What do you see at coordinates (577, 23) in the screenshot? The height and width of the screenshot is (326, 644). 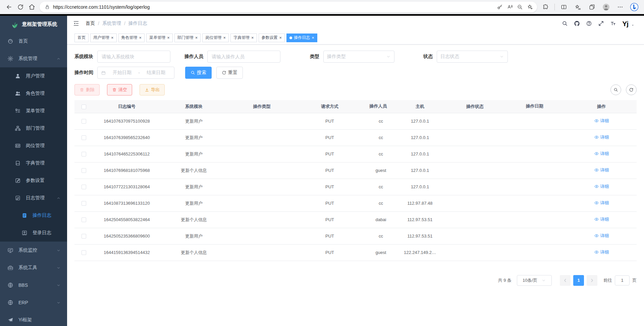 I see `github-icon` at bounding box center [577, 23].